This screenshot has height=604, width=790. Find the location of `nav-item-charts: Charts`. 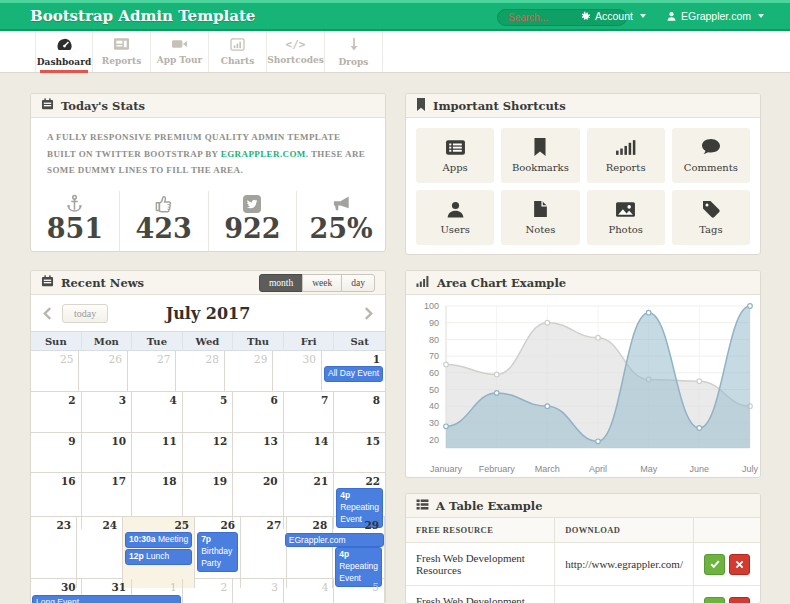

nav-item-charts: Charts is located at coordinates (238, 52).